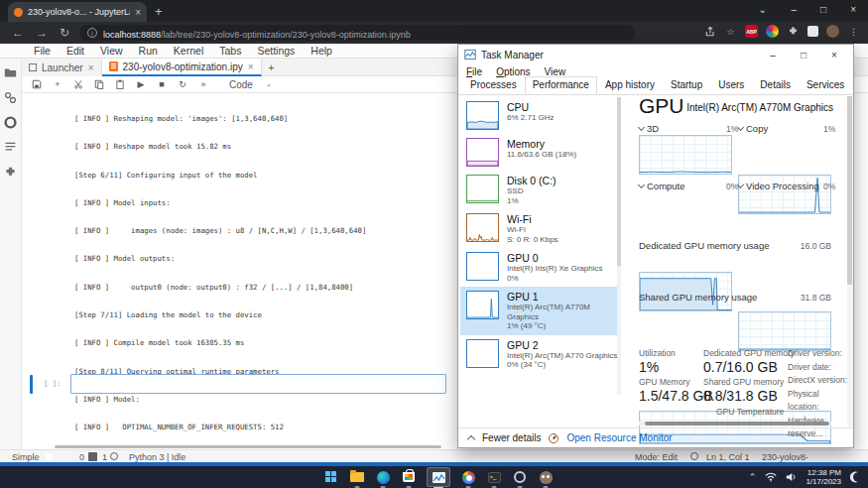  What do you see at coordinates (752, 32) in the screenshot?
I see `adblock-icon: ABP` at bounding box center [752, 32].